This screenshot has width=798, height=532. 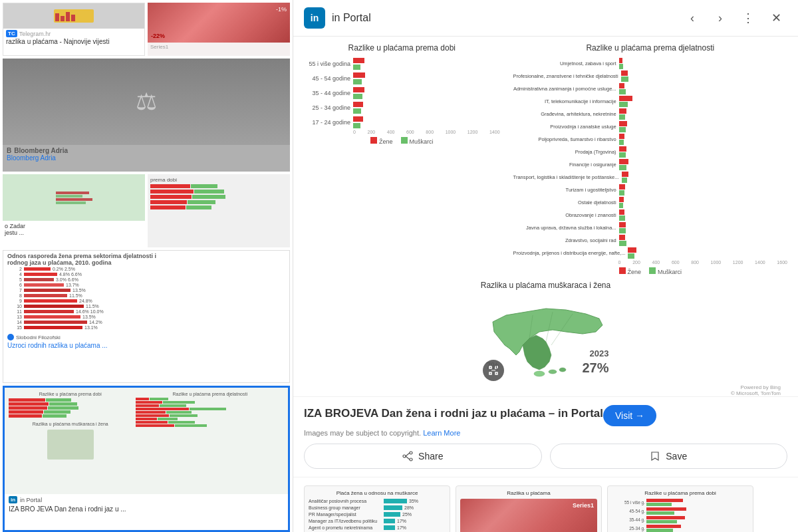 I want to click on age-legend: Žene Muškarci, so click(x=402, y=141).